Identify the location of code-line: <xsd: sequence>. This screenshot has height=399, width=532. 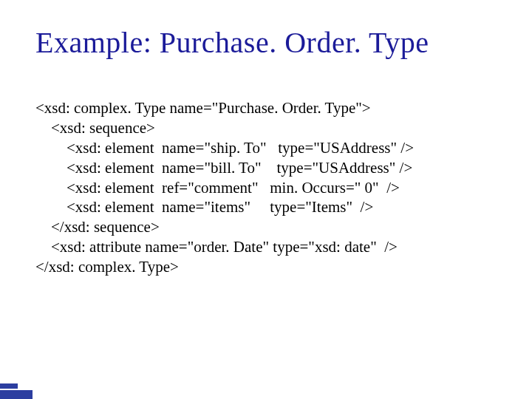
(95, 128).